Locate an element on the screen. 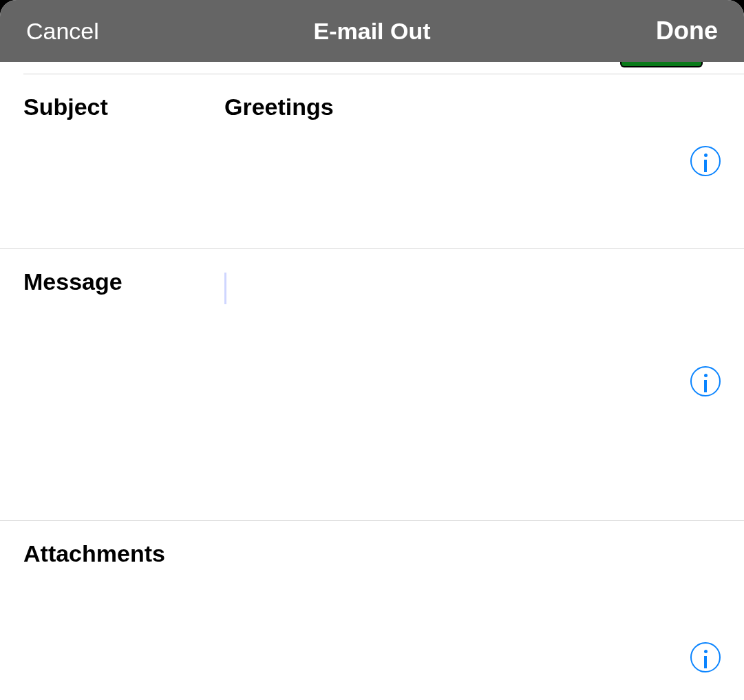 This screenshot has height=700, width=744. message-label: Message is located at coordinates (124, 281).